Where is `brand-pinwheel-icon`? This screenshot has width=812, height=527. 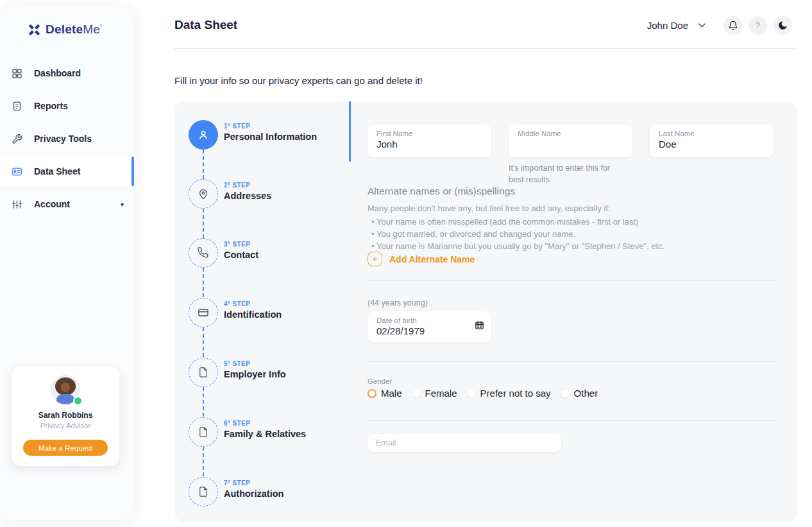
brand-pinwheel-icon is located at coordinates (35, 30).